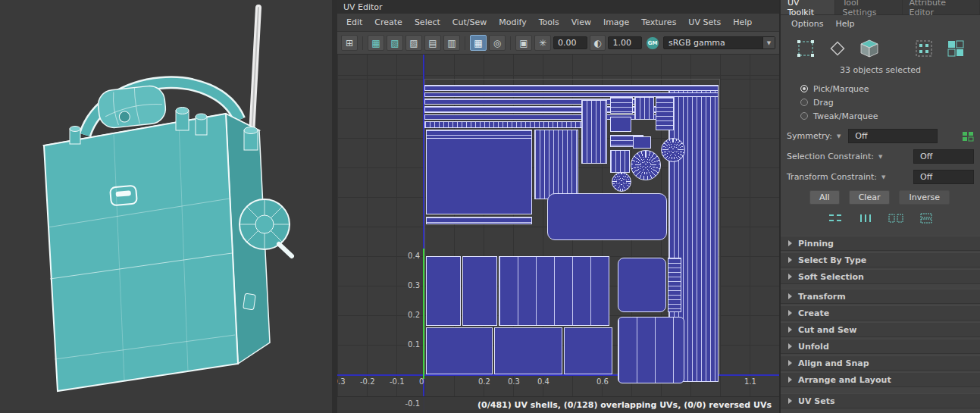  I want to click on grid-display-icon: ▦, so click(478, 42).